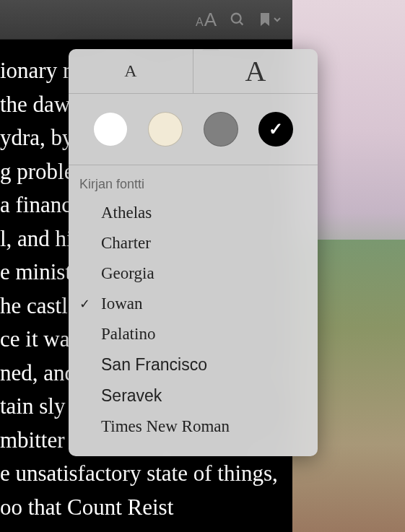  I want to click on bookmark-button, so click(270, 19).